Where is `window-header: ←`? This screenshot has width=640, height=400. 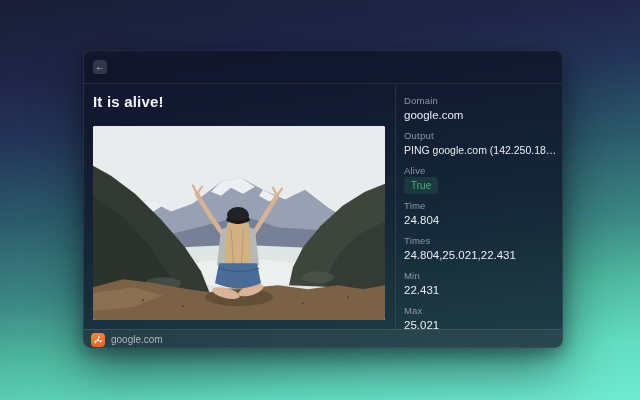 window-header: ← is located at coordinates (323, 68).